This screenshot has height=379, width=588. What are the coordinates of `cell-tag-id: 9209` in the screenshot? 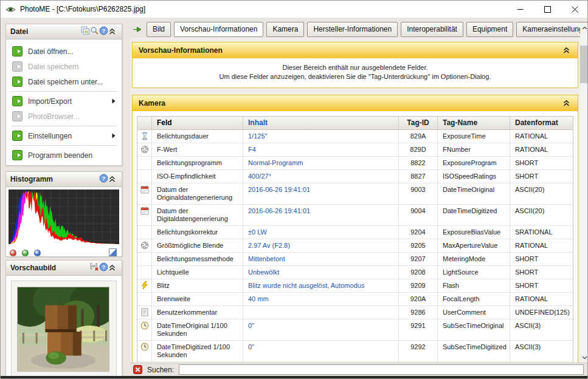 It's located at (418, 285).